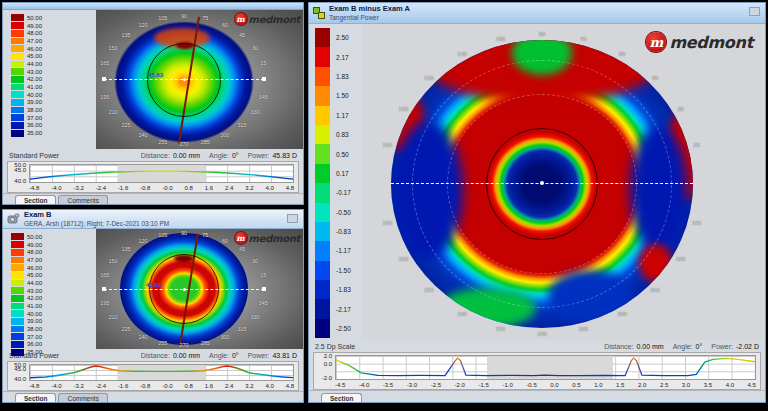 The width and height of the screenshot is (768, 411). I want to click on section-plot-difference: 2.00.0-2.0 -4.5-4.0-3.5-3, so click(537, 371).